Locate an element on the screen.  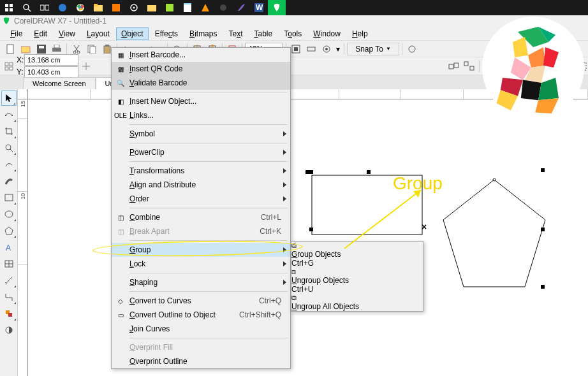
submenu-item-ungroup-all-objects: ⧉Ungroup All Objects is located at coordinates (357, 302).